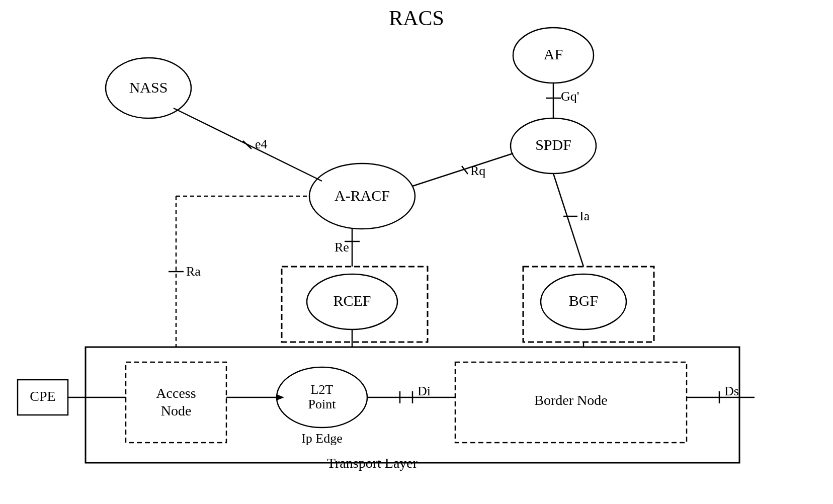 Image resolution: width=833 pixels, height=504 pixels. Describe the element at coordinates (193, 272) in the screenshot. I see `ra-label: Ra` at that location.